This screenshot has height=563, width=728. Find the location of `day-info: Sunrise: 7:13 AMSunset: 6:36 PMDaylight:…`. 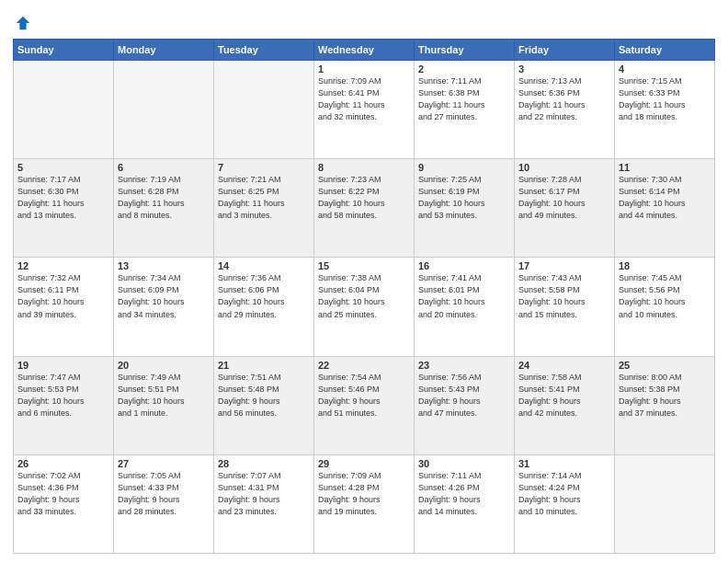

day-info: Sunrise: 7:13 AMSunset: 6:36 PMDaylight:… is located at coordinates (564, 99).